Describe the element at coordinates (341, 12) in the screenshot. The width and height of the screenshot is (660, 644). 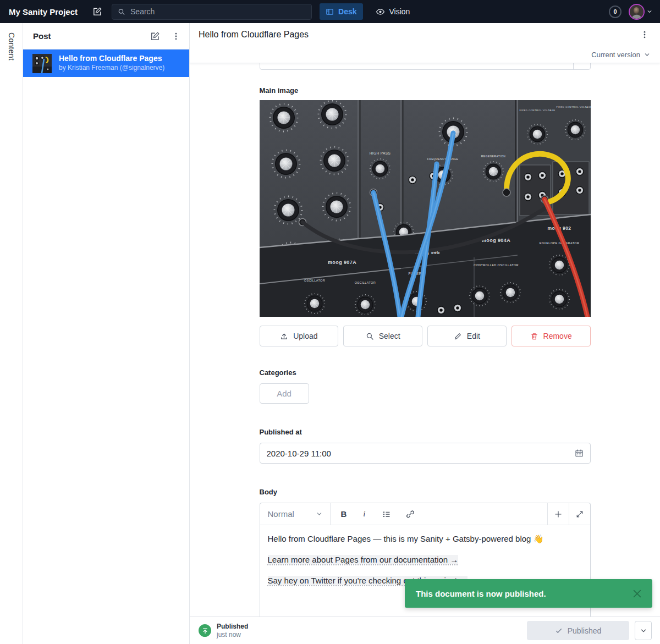
I see `tab-desk: Desk` at that location.